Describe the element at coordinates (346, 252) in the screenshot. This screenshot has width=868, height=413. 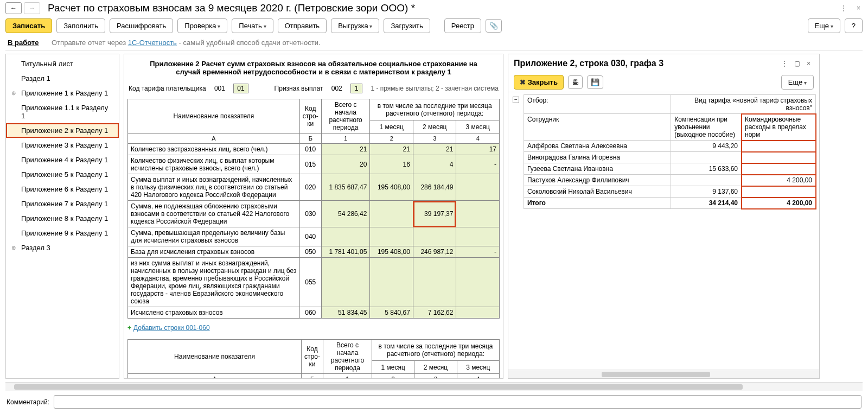
I see `cell-value: 1 781 401,05` at that location.